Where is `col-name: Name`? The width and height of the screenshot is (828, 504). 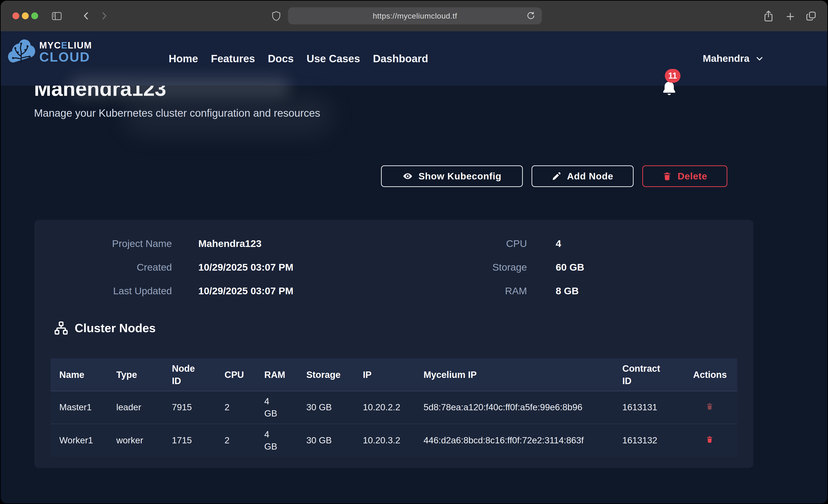
col-name: Name is located at coordinates (83, 375).